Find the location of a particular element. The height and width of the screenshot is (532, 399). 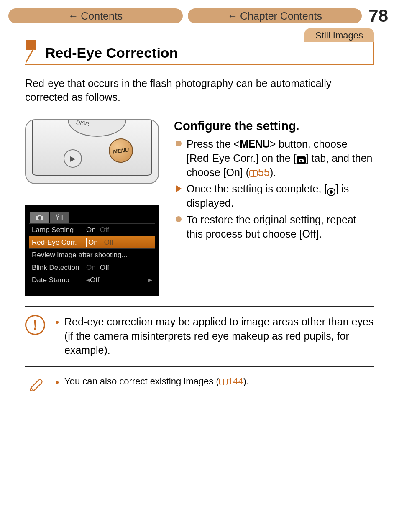

warning-icon: ! is located at coordinates (35, 325).